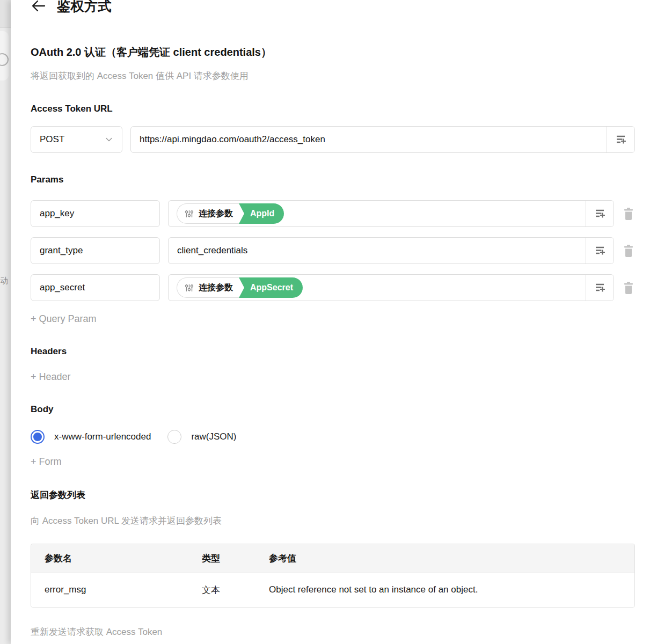 The height and width of the screenshot is (644, 650). What do you see at coordinates (272, 288) in the screenshot?
I see `tag-value-label: AppSecret` at bounding box center [272, 288].